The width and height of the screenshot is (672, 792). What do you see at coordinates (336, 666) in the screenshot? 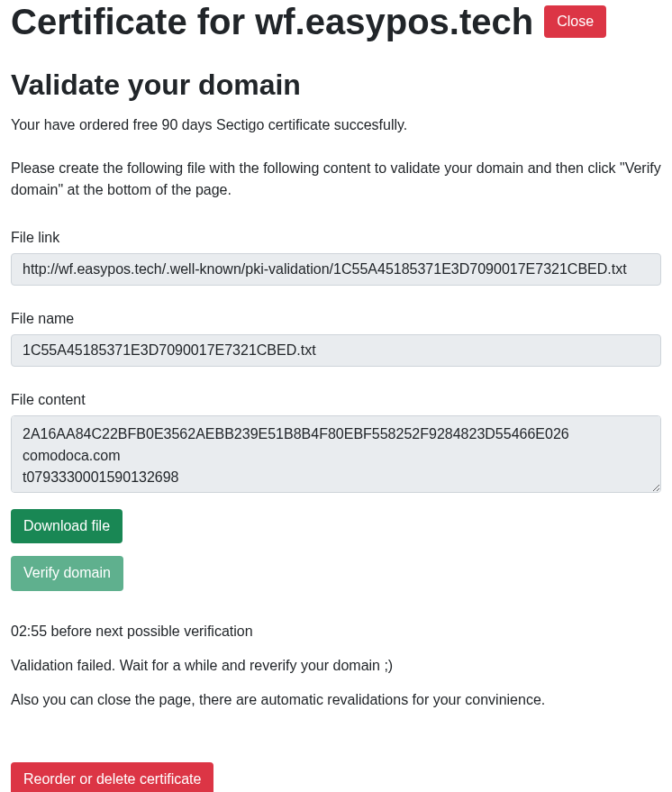
I see `validation-status: Validation failed. Wait for a while and …` at bounding box center [336, 666].